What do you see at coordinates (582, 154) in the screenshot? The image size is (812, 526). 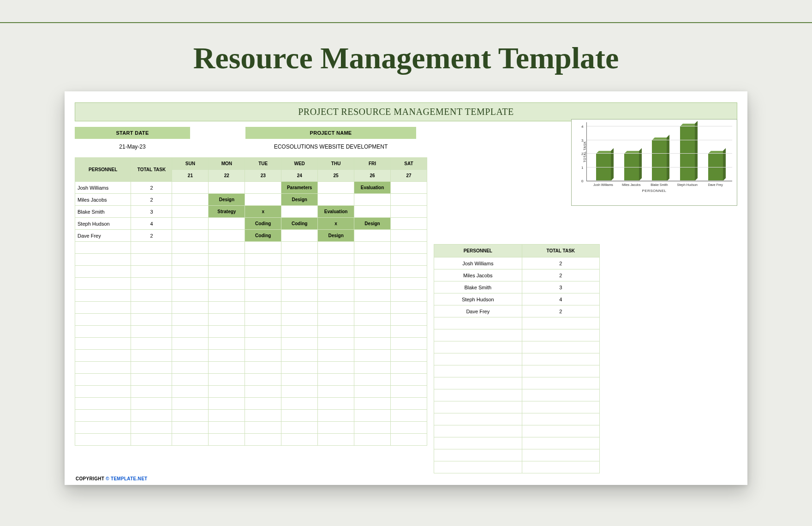 I see `chart-ytick: 2` at bounding box center [582, 154].